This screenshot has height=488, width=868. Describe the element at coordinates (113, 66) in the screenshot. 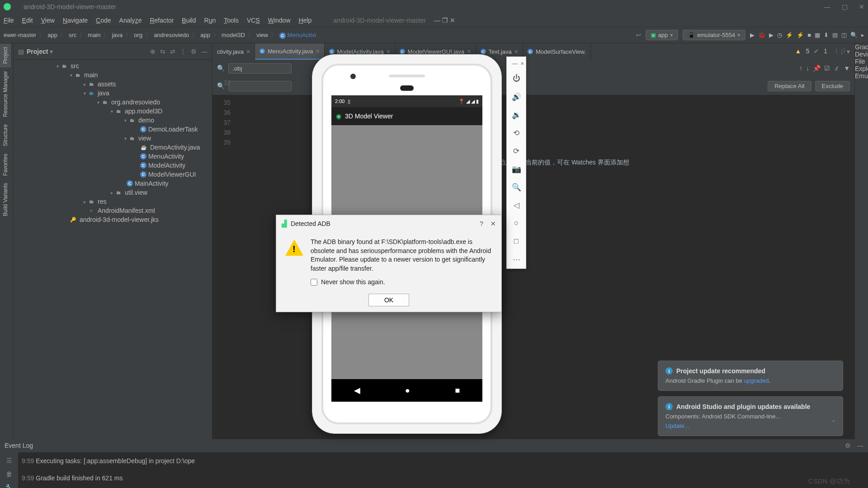

I see `tree-folder-src: ▾🖿src` at that location.